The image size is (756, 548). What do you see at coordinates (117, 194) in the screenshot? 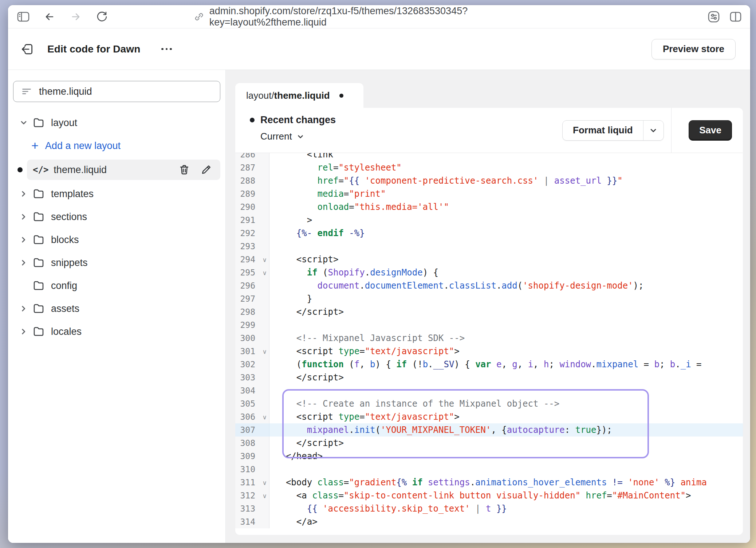
I see `sidebar-item-templates: templates` at bounding box center [117, 194].